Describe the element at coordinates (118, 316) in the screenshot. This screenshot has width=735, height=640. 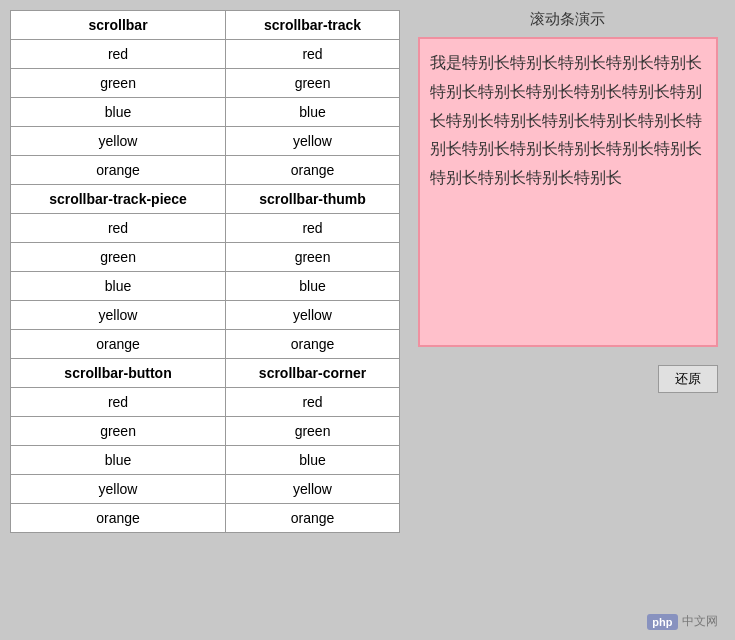
I see `cell-yellow-3: yellow` at that location.